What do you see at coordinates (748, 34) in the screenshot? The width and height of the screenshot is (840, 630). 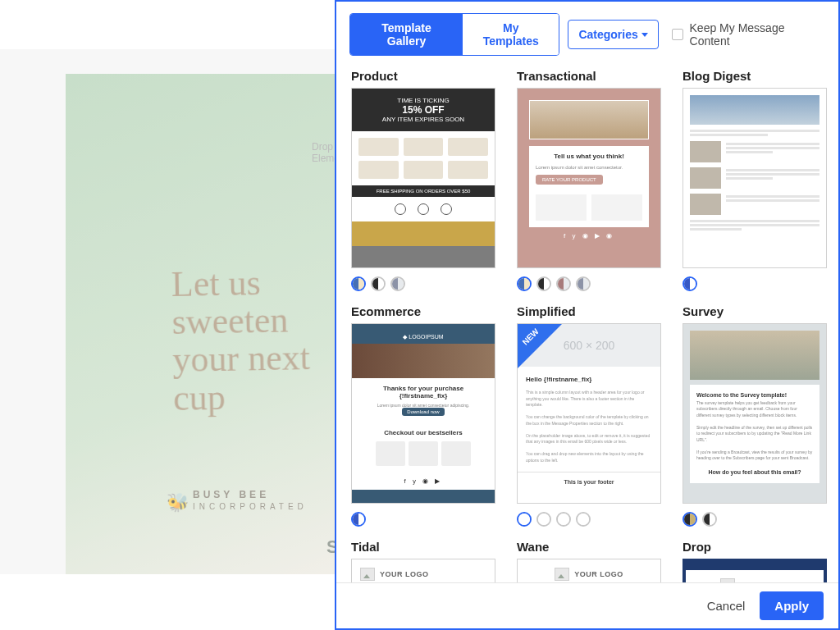 I see `keep-content-option: Keep My Message Content` at bounding box center [748, 34].